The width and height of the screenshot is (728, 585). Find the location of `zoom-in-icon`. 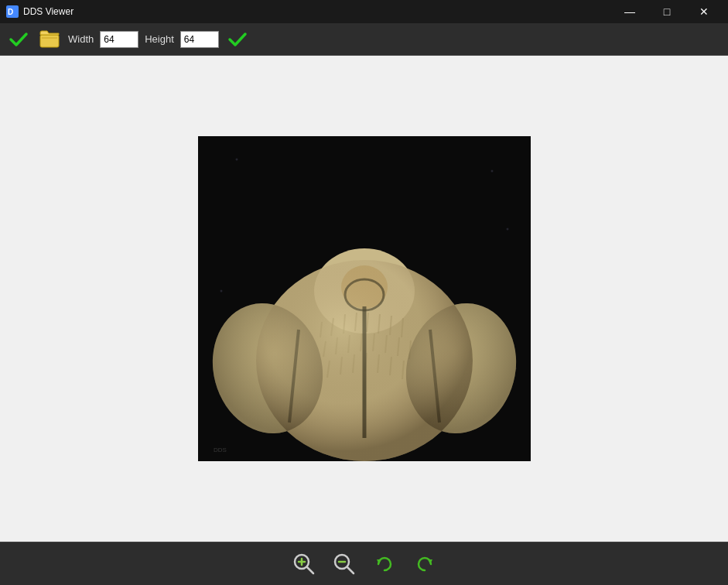

zoom-in-icon is located at coordinates (304, 564).